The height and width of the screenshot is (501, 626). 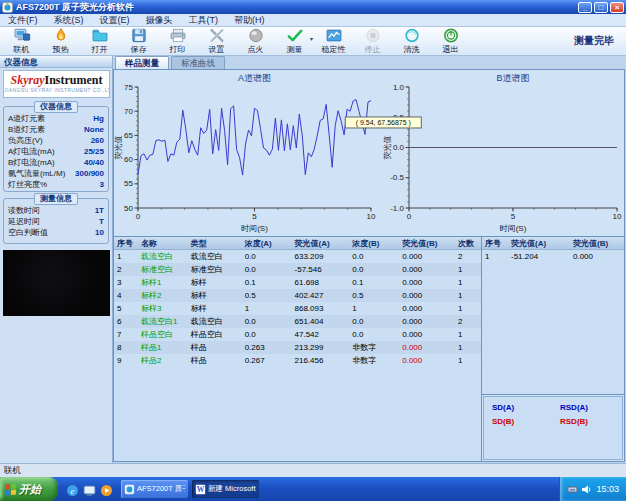 What do you see at coordinates (26, 118) in the screenshot?
I see `info-label: A道灯元素` at bounding box center [26, 118].